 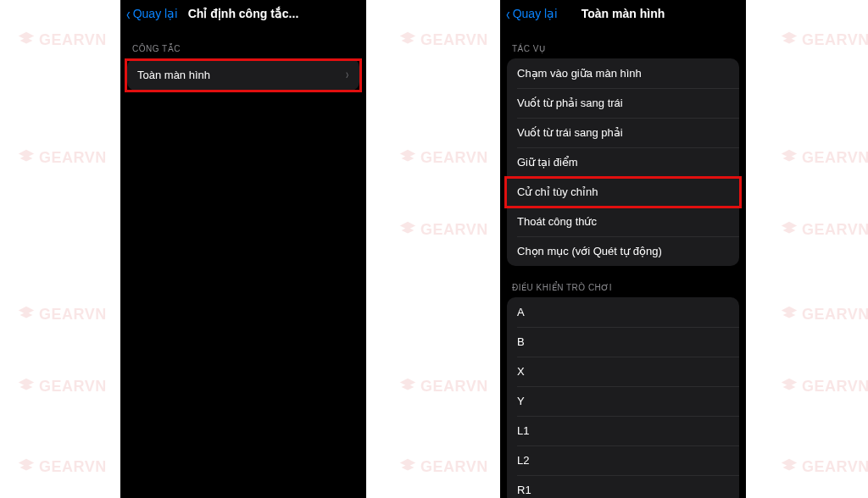 I want to click on section-header-switches: CÔNG TẮC, so click(x=243, y=42).